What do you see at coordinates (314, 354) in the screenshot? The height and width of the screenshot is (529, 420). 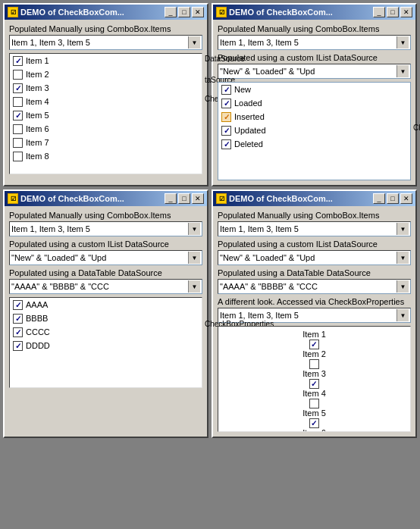 I see `item-label: Item 2` at bounding box center [314, 354].